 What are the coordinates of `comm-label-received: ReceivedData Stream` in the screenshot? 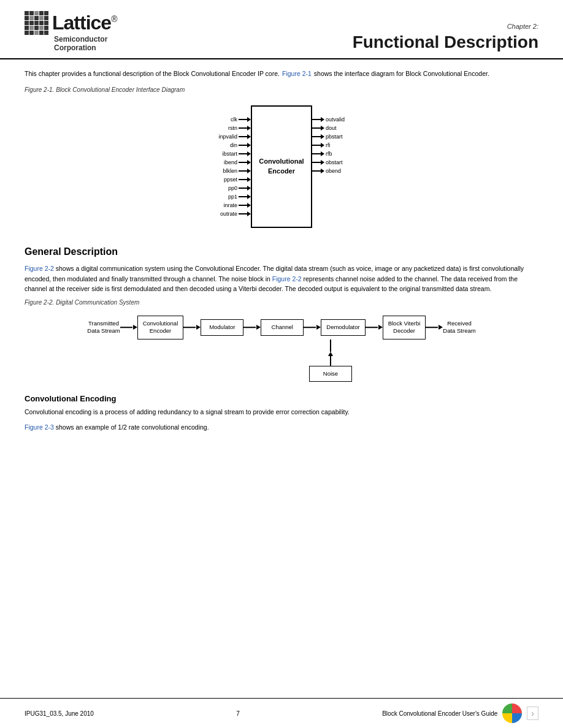 It's located at (459, 327).